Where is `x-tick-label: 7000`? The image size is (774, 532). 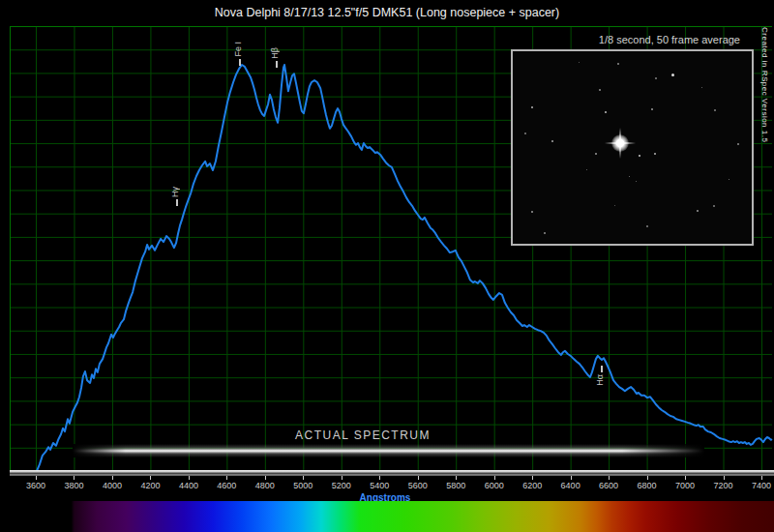
x-tick-label: 7000 is located at coordinates (685, 486).